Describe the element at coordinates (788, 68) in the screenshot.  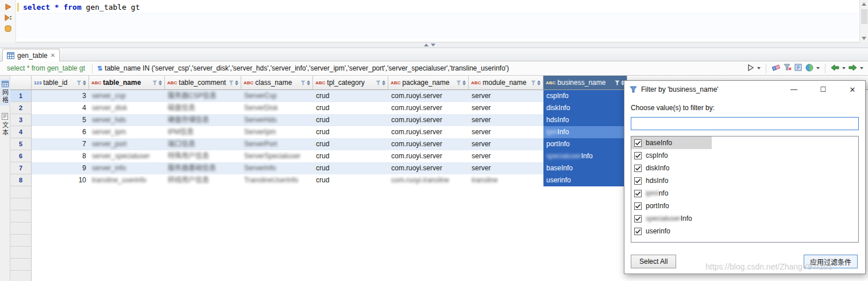
I see `remove-filter-icon` at that location.